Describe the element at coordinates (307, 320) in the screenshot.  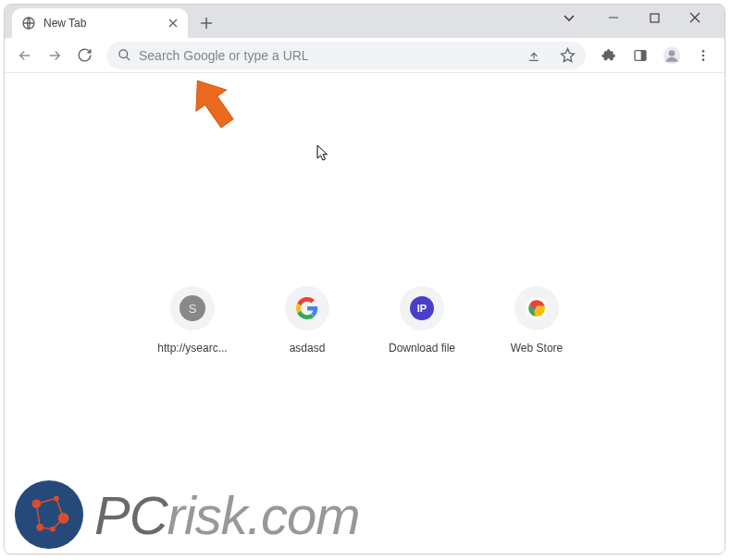
I see `shortcut-tile: asdasd` at that location.